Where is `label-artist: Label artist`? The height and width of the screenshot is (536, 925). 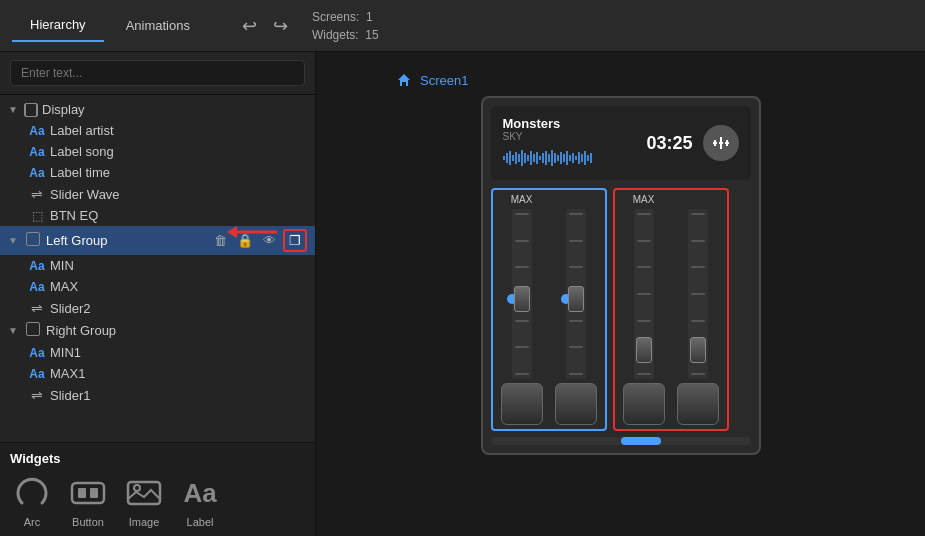
label-artist: Label artist is located at coordinates (178, 130).